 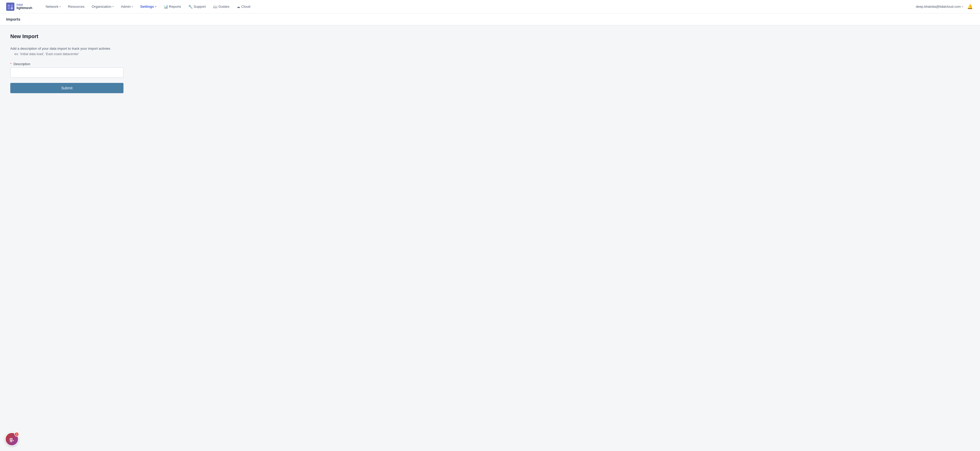 I want to click on main-content: New Import Add a description of your dat…, so click(x=116, y=63).